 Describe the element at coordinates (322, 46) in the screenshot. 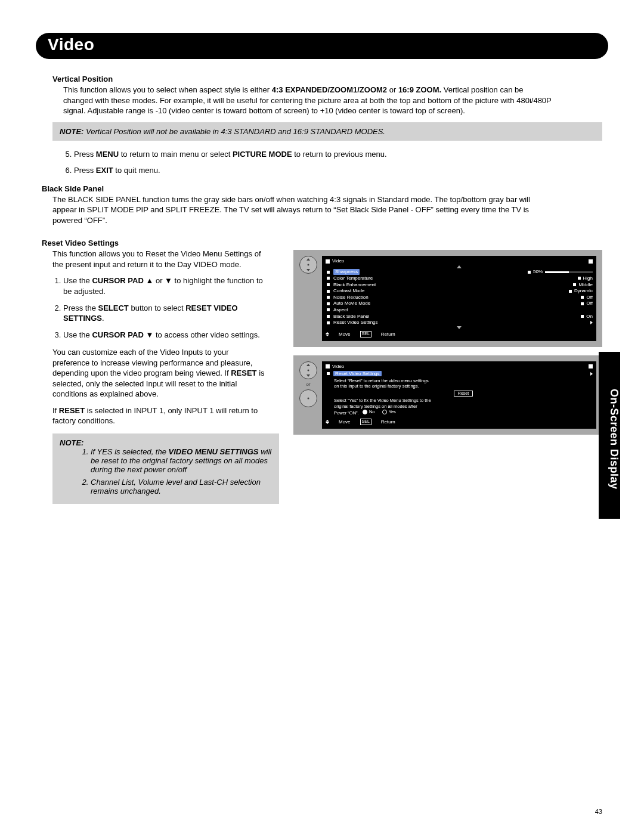

I see `page-title-bar: Video` at that location.